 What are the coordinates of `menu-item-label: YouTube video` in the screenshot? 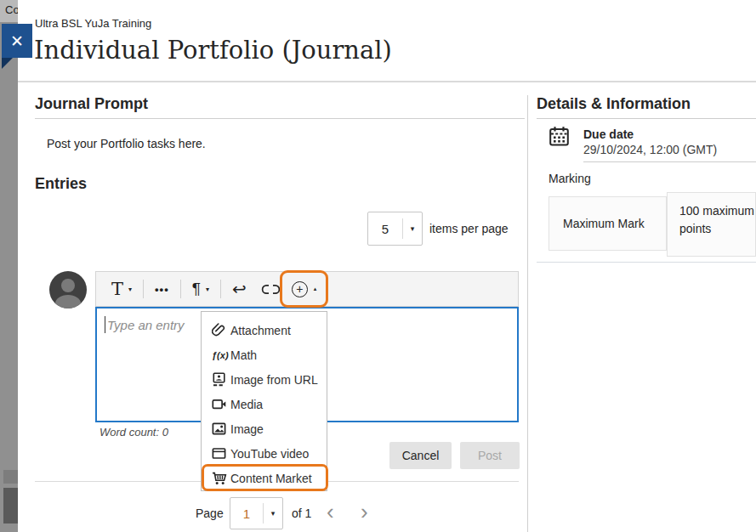 It's located at (270, 454).